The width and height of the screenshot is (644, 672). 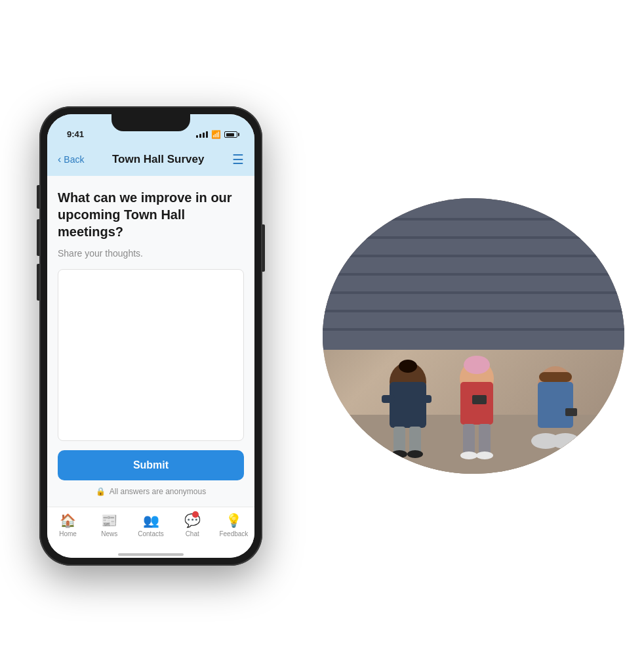 What do you see at coordinates (151, 555) in the screenshot?
I see `home-bar` at bounding box center [151, 555].